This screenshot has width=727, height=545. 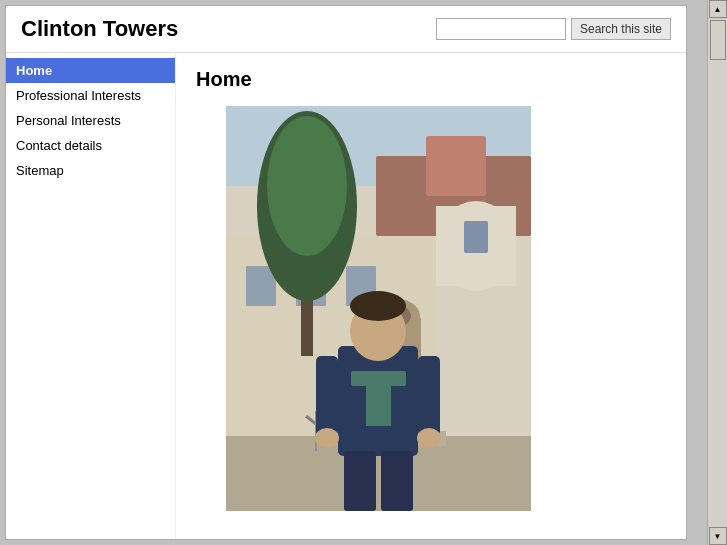 What do you see at coordinates (90, 146) in the screenshot?
I see `sidebar-item-contact: Contact details` at bounding box center [90, 146].